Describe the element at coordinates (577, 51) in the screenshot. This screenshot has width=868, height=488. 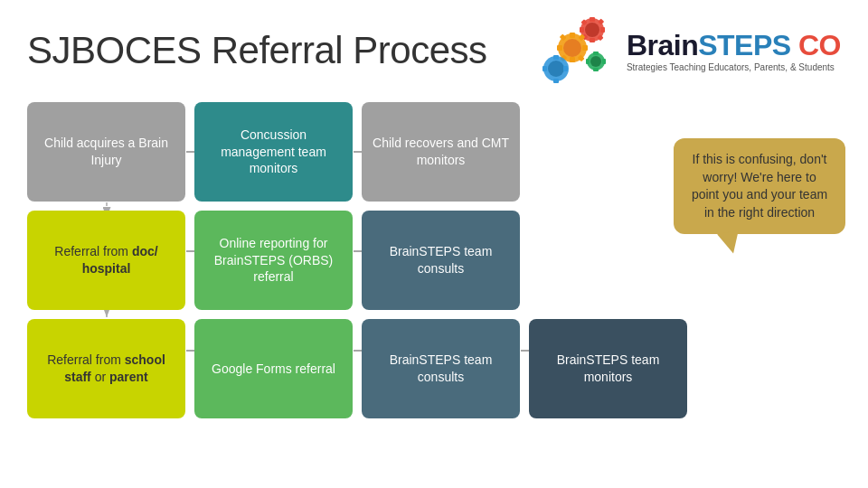
I see `brain-logo-icon` at that location.